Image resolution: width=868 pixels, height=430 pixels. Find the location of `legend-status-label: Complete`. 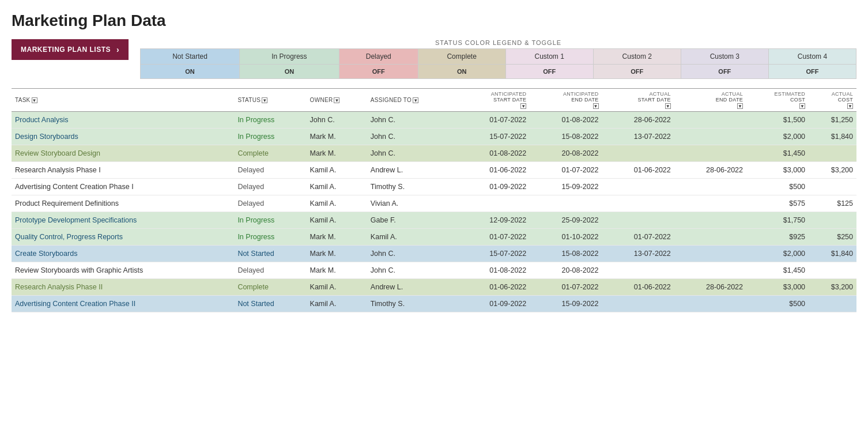

legend-status-label: Complete is located at coordinates (462, 56).